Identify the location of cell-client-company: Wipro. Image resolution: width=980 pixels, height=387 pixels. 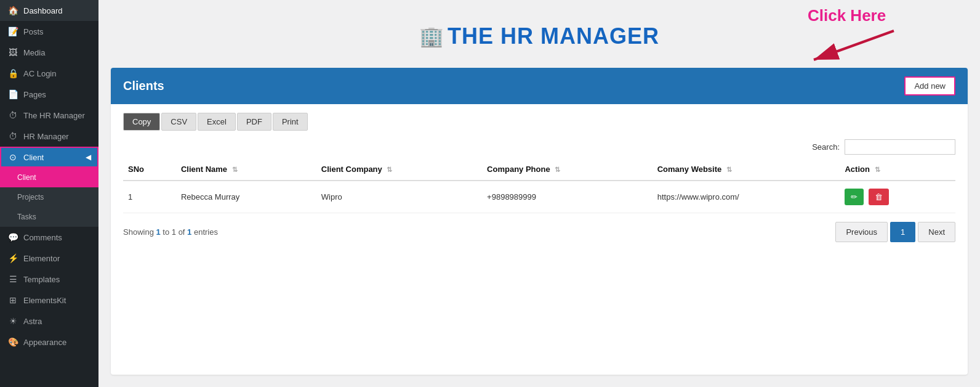
(399, 197).